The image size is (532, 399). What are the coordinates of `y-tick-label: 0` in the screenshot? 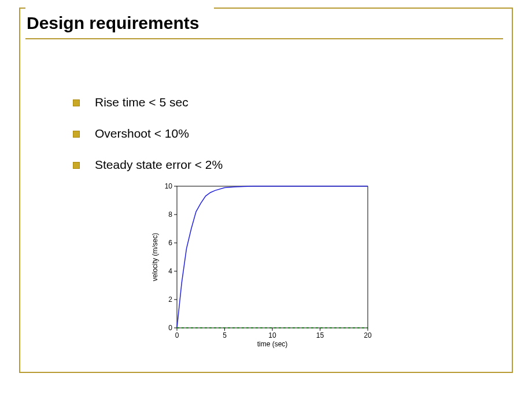 It's located at (170, 328).